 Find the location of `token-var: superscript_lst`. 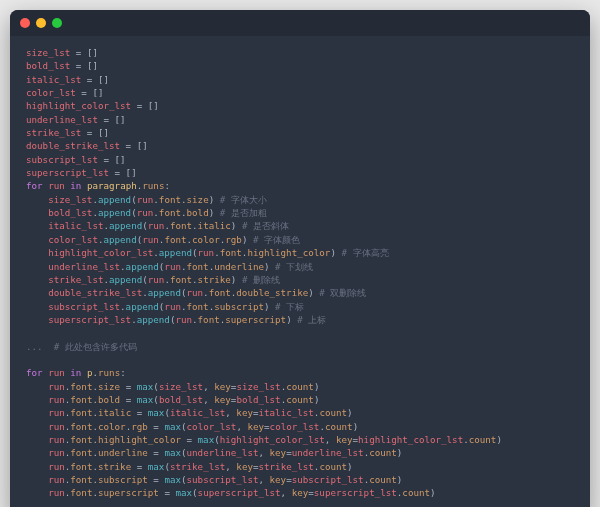

token-var: superscript_lst is located at coordinates (90, 320).